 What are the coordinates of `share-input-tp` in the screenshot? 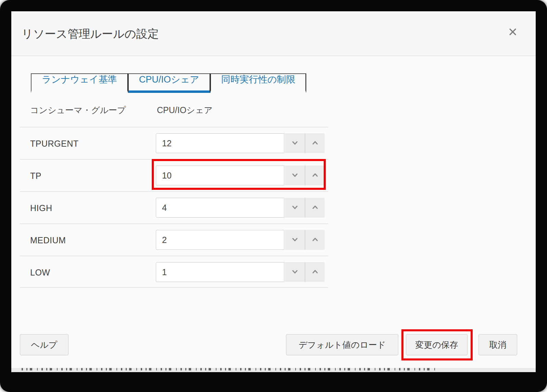 It's located at (220, 175).